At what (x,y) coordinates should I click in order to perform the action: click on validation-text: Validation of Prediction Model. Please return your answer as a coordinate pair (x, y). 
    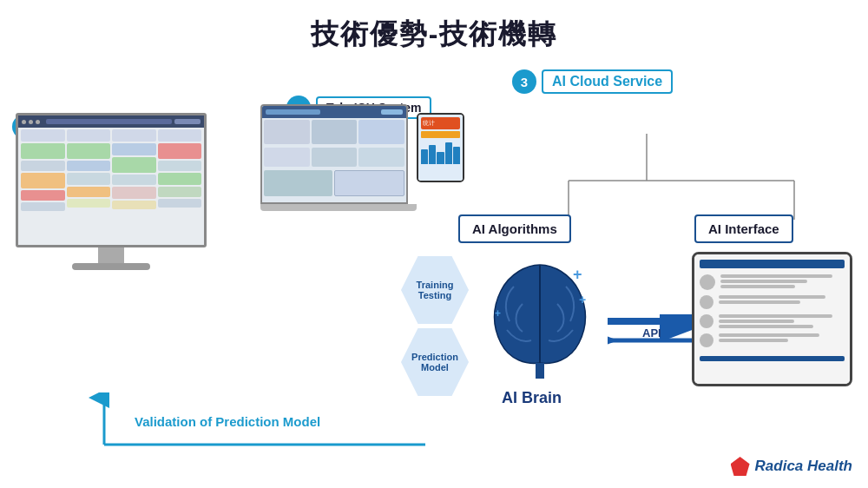
    Looking at the image, I should click on (227, 422).